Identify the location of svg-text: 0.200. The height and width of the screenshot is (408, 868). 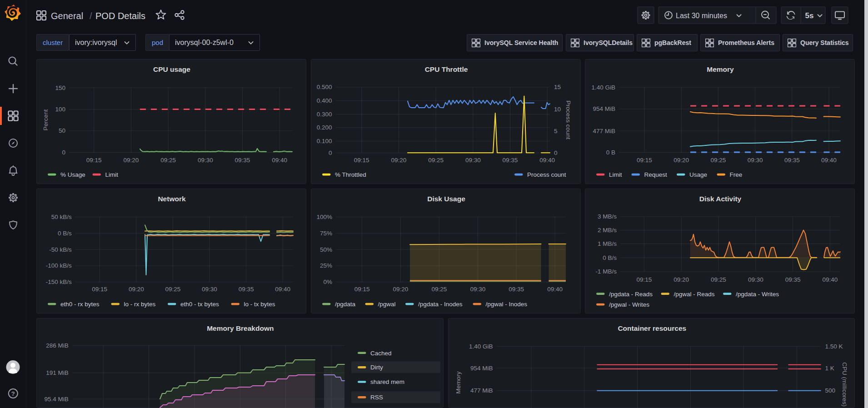
(324, 127).